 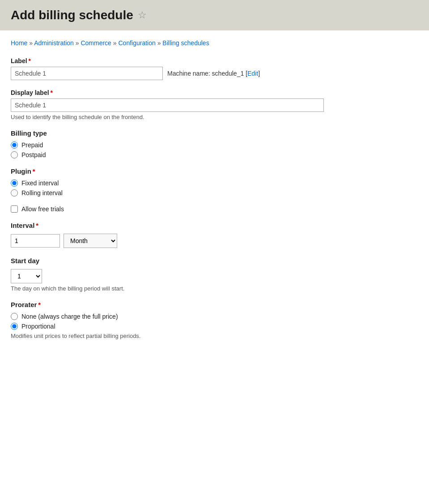 I want to click on billing-type-prepaid-option: Prepaid, so click(x=215, y=145).